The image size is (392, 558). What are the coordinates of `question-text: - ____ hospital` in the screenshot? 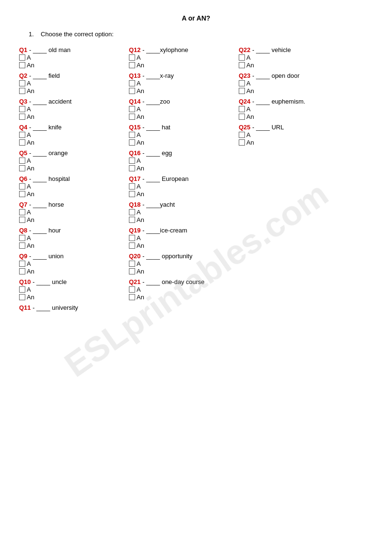 It's located at (49, 179).